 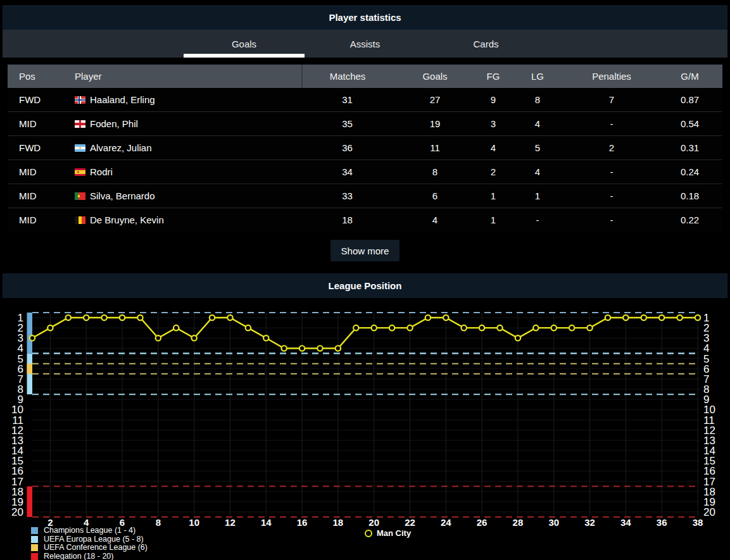 What do you see at coordinates (538, 100) in the screenshot?
I see `lg-value: 8` at bounding box center [538, 100].